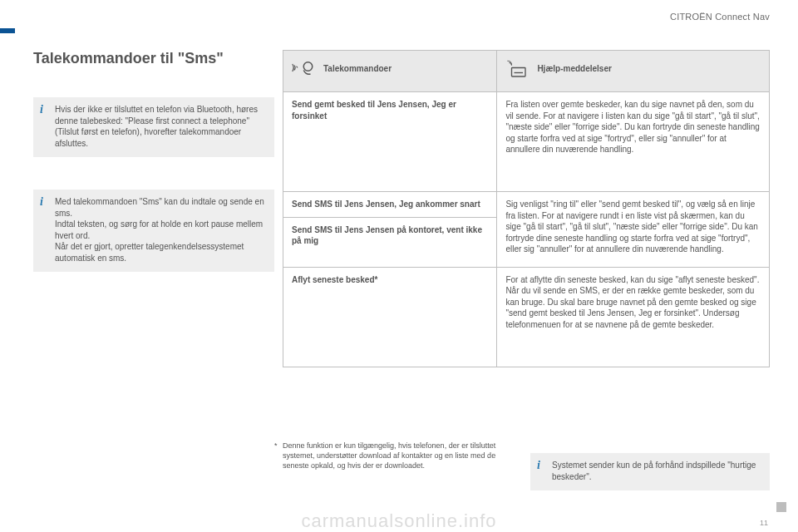 The image size is (798, 532). Describe the element at coordinates (633, 229) in the screenshot. I see `help-cell: Sig venligst "ring til" eller "send gemt…` at that location.